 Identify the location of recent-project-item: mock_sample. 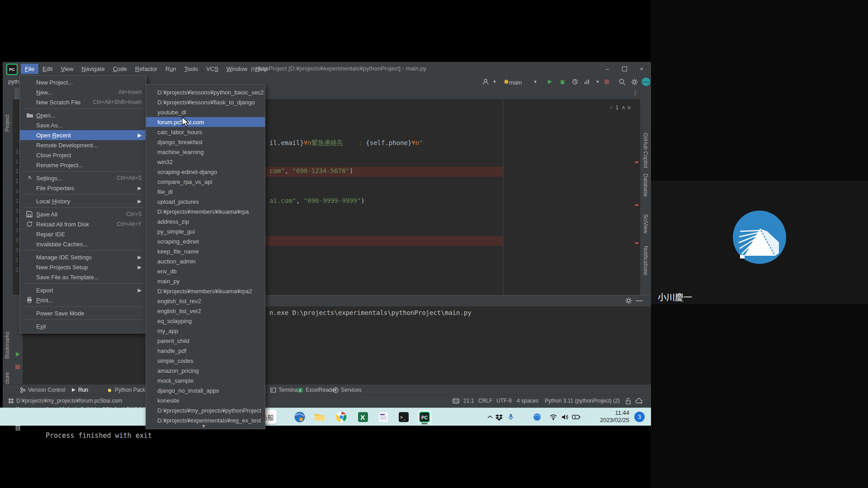
(205, 380).